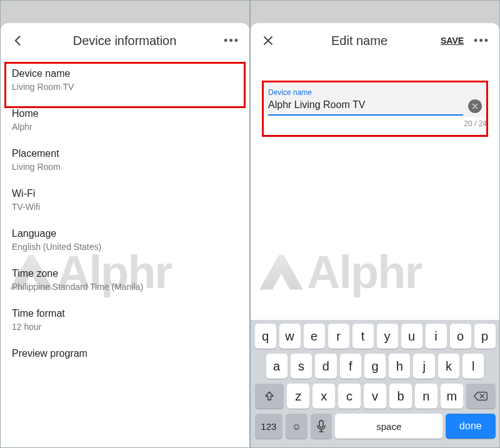  Describe the element at coordinates (449, 366) in the screenshot. I see `key-k: k` at that location.